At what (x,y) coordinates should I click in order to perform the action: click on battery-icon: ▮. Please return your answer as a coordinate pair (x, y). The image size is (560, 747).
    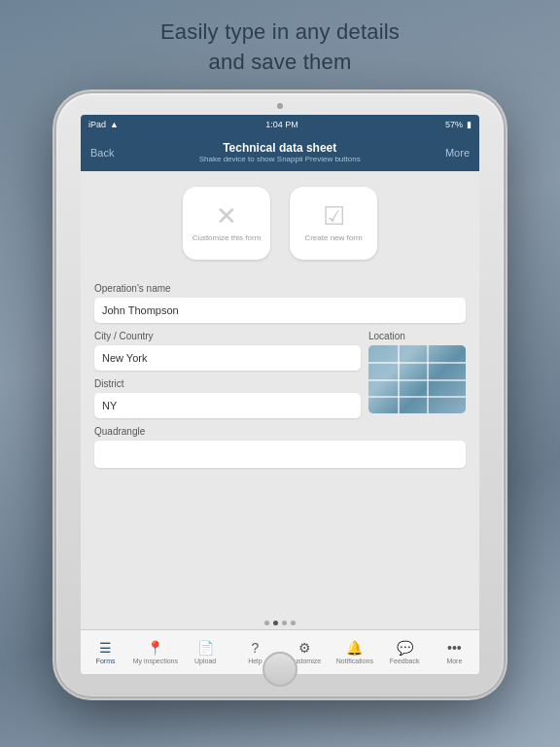
    Looking at the image, I should click on (469, 124).